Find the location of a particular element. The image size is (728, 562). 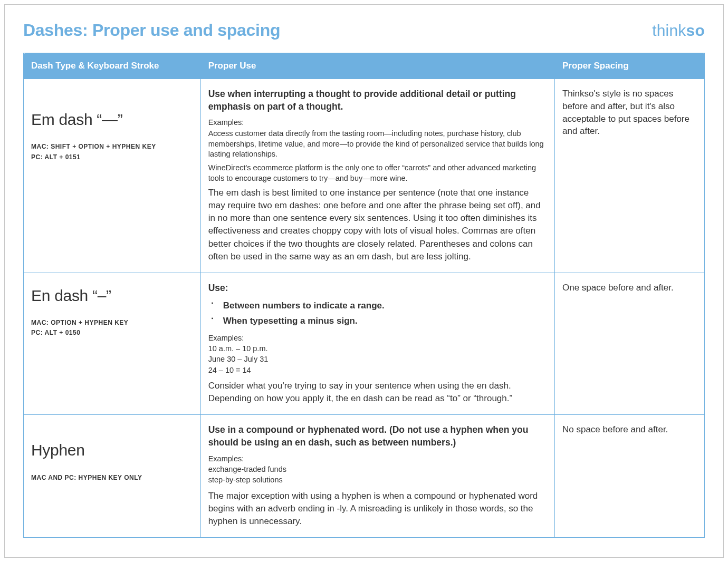

em-examples-label: Examples: is located at coordinates (378, 122).